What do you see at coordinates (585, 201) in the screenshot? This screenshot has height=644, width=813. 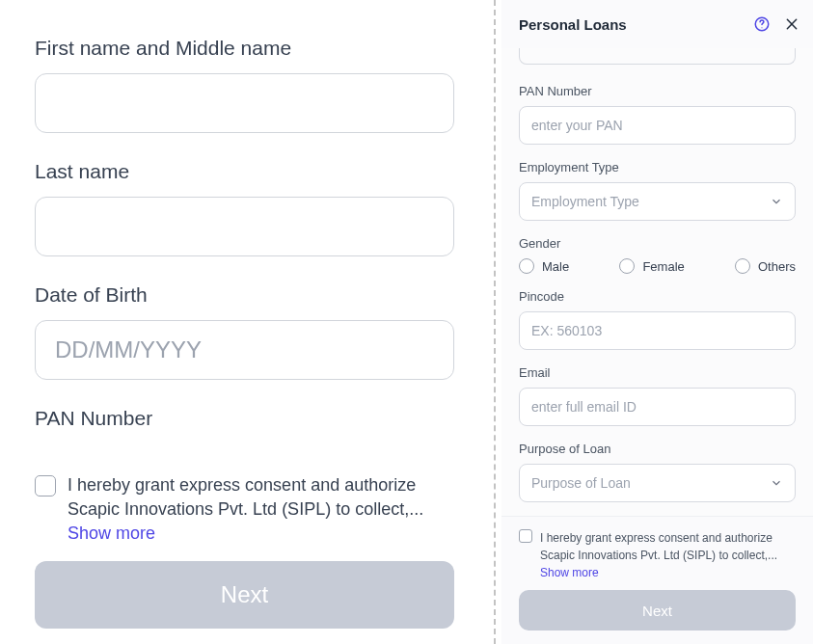 I see `employment-type-value: Employment Type` at bounding box center [585, 201].